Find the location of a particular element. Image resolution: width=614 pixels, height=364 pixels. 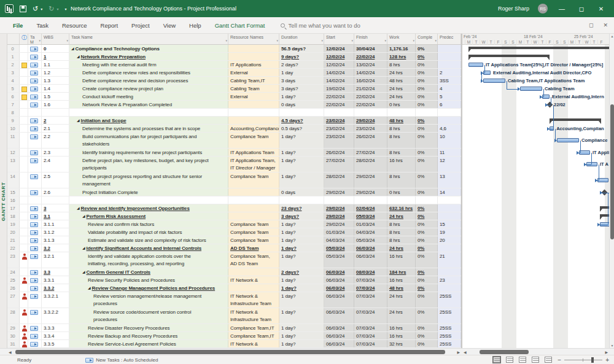

view-task-usage-button is located at coordinates (510, 360).